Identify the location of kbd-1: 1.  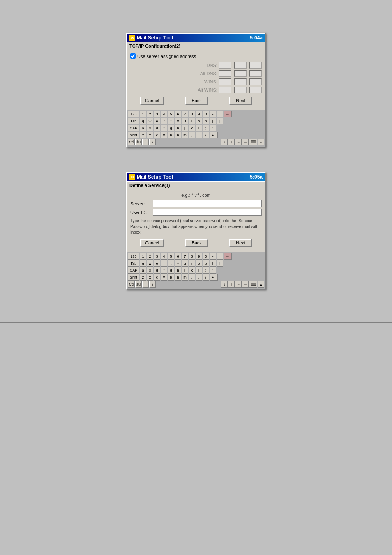
(143, 114).